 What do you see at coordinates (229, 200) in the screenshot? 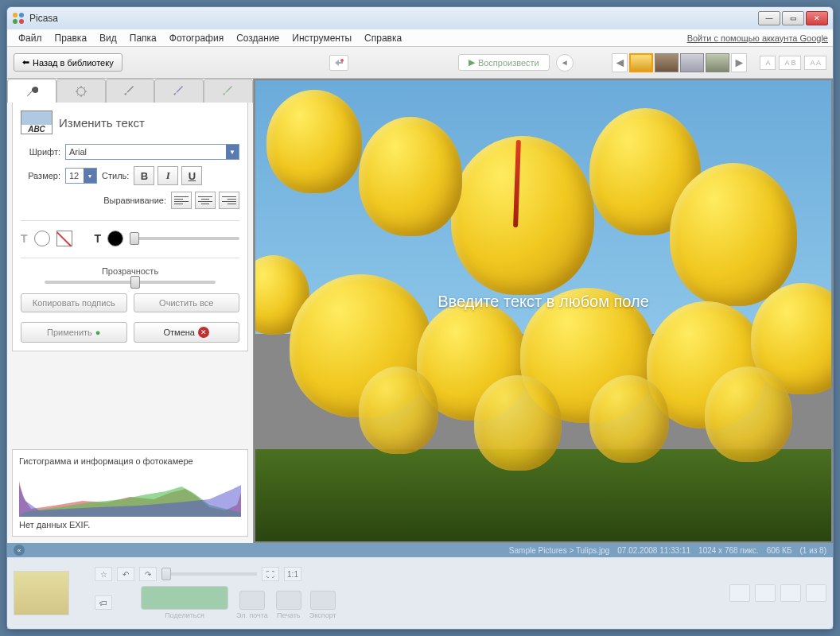
I see `align-right-button` at bounding box center [229, 200].